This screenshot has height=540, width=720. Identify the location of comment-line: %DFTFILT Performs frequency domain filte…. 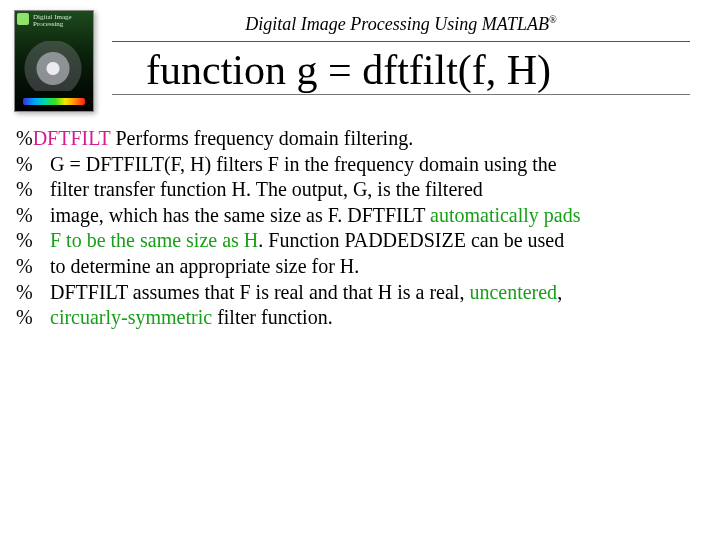
(358, 139).